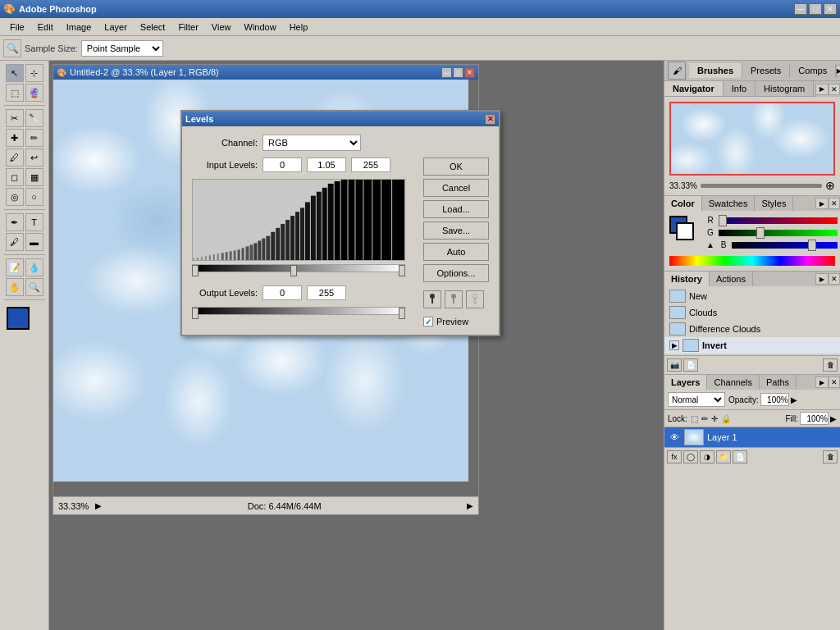  What do you see at coordinates (188, 27) in the screenshot?
I see `menu-filter: Filter` at bounding box center [188, 27].